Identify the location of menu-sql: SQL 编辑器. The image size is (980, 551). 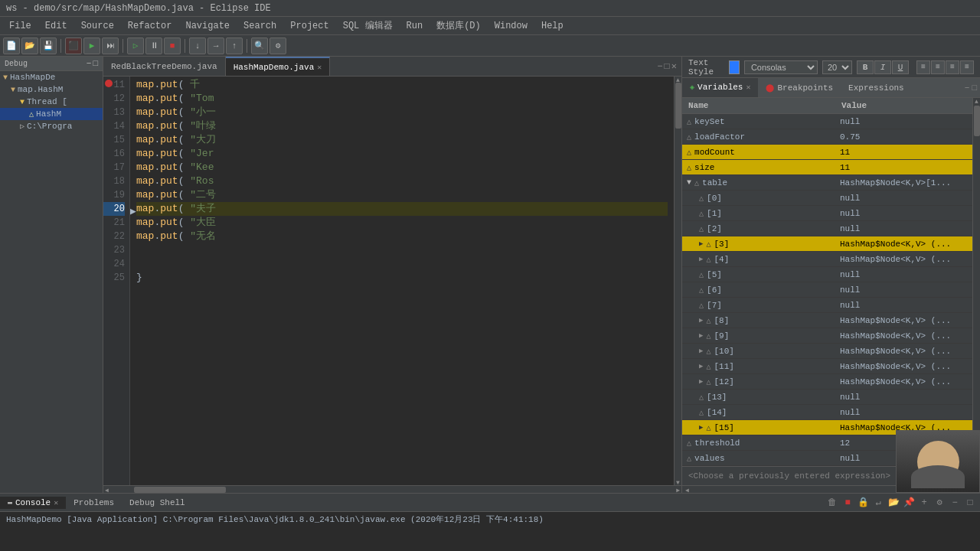
(368, 26).